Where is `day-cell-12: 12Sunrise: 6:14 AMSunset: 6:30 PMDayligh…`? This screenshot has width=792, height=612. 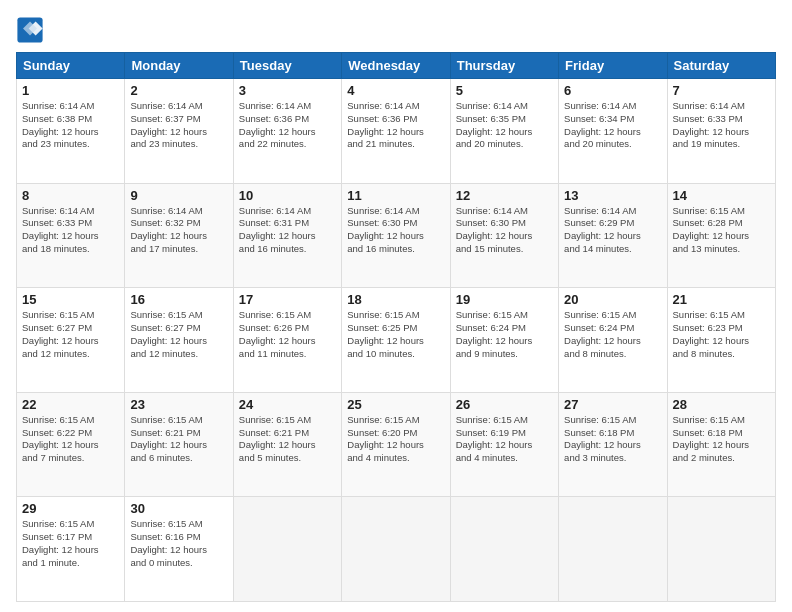 day-cell-12: 12Sunrise: 6:14 AMSunset: 6:30 PMDayligh… is located at coordinates (504, 236).